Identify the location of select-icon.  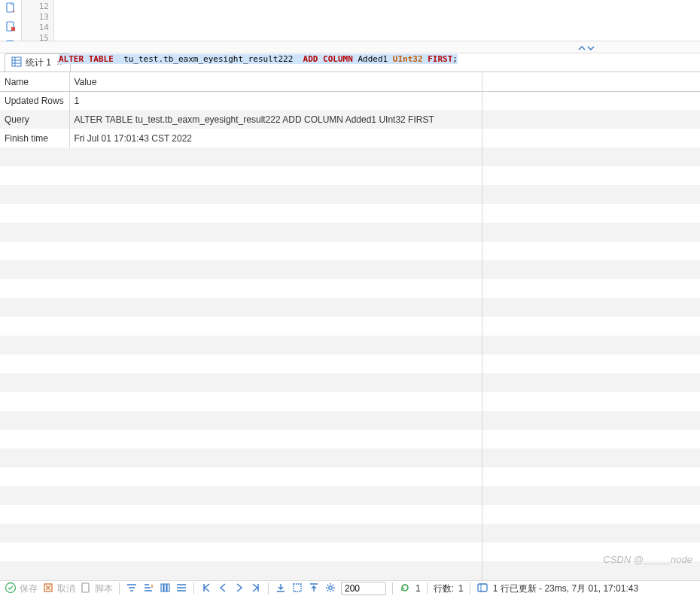
(297, 588).